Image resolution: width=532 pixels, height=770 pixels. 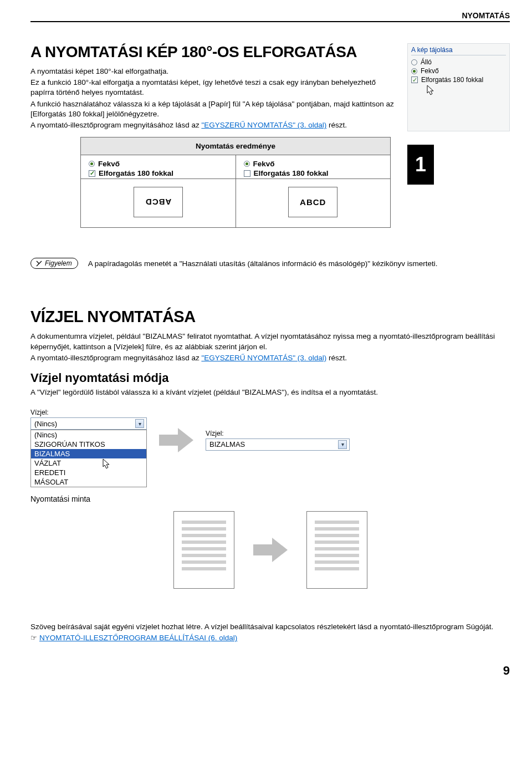 What do you see at coordinates (337, 550) in the screenshot?
I see `doc-thumb-after` at bounding box center [337, 550].